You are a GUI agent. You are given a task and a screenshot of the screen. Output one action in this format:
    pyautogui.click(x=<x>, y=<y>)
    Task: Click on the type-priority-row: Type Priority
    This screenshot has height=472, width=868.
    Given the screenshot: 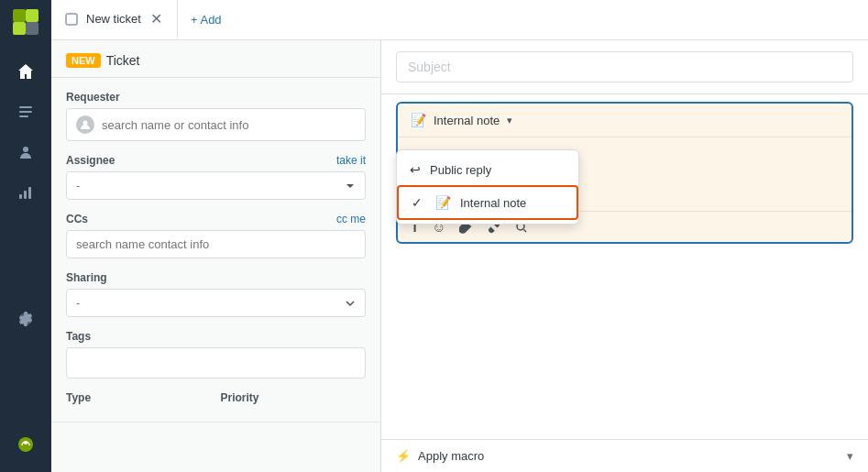 What is the action you would take?
    pyautogui.click(x=216, y=400)
    